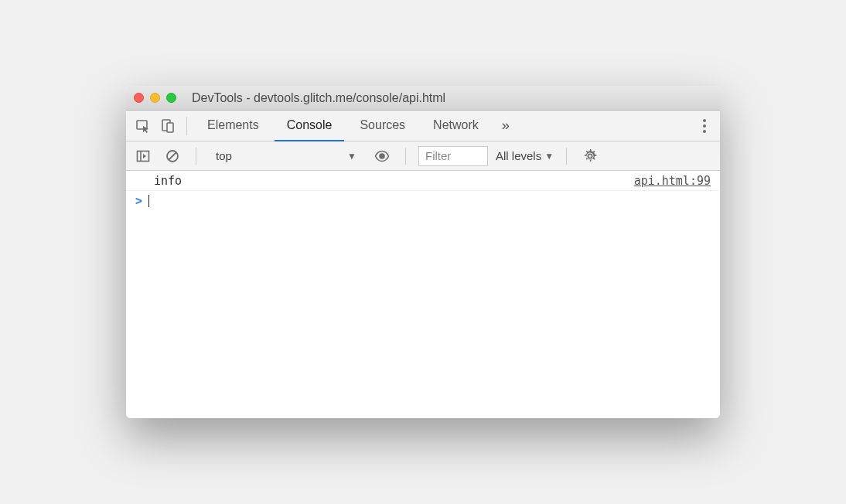 The height and width of the screenshot is (504, 846). What do you see at coordinates (155, 97) in the screenshot?
I see `traffic-lights` at bounding box center [155, 97].